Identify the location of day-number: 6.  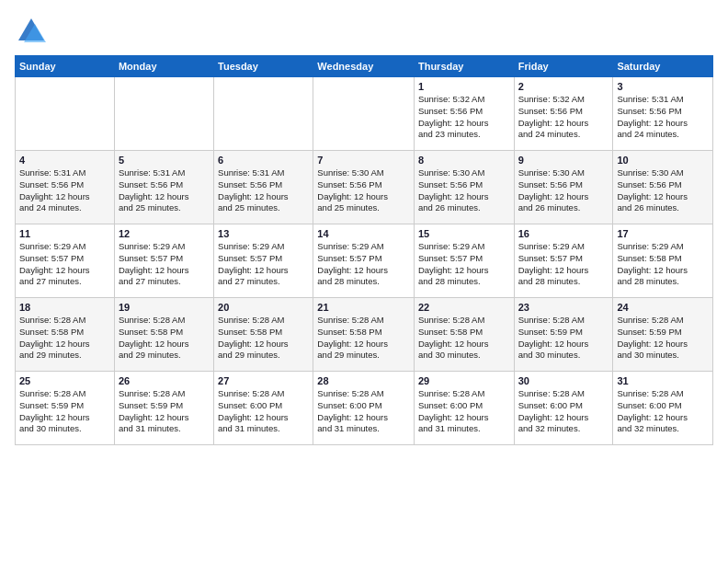
(263, 160).